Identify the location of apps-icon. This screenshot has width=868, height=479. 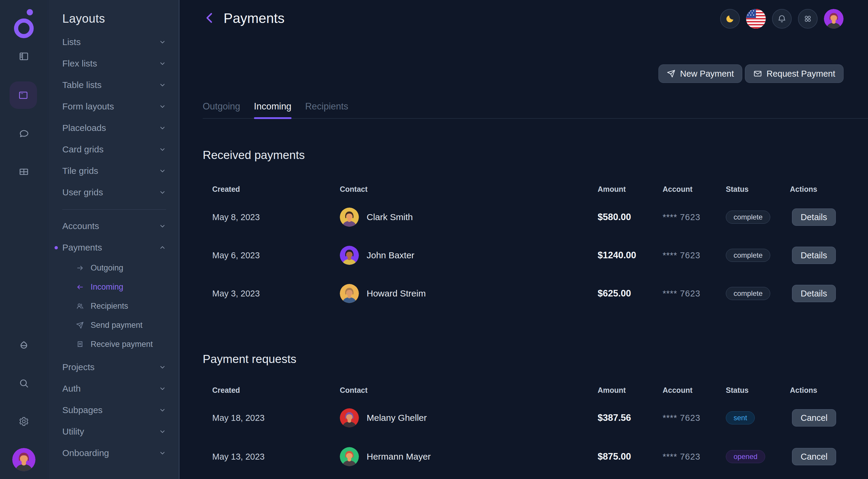
(808, 19).